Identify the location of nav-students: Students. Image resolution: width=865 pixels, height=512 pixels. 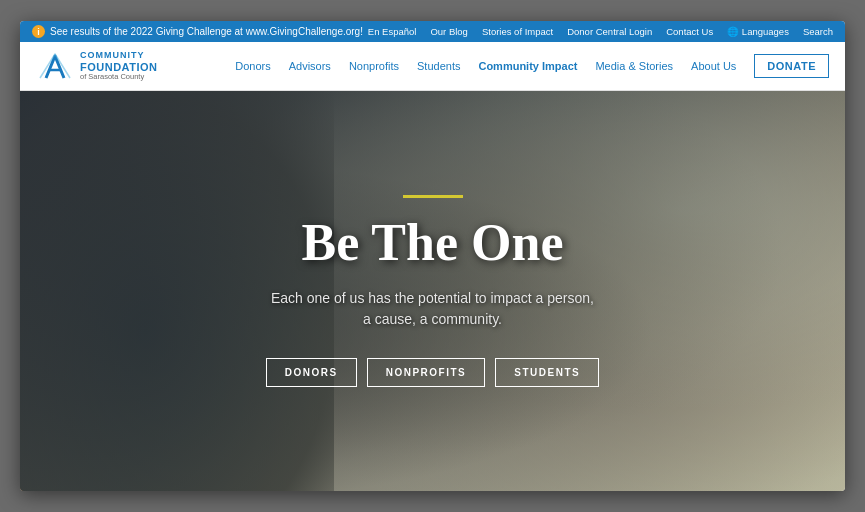
(438, 66).